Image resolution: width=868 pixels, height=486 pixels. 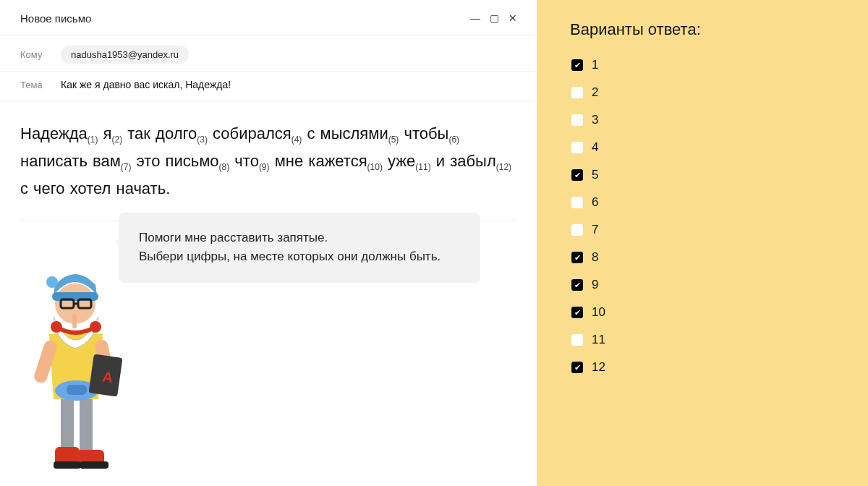 What do you see at coordinates (494, 18) in the screenshot?
I see `maximize-icon: ▢` at bounding box center [494, 18].